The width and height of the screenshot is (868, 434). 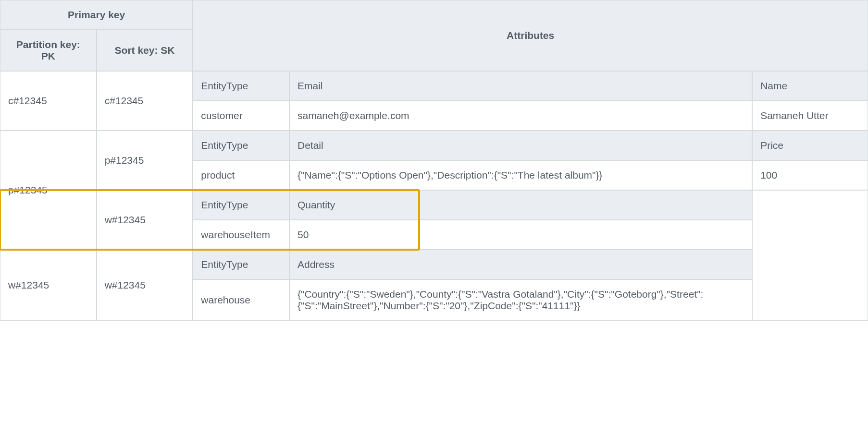 What do you see at coordinates (145, 101) in the screenshot?
I see `cell-sk: c#12345` at bounding box center [145, 101].